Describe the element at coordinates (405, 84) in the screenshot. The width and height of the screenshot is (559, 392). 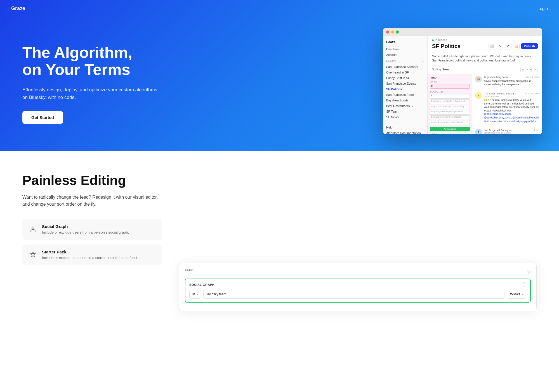
I see `sidebar-item-sf-events: San Francisco Events` at that location.